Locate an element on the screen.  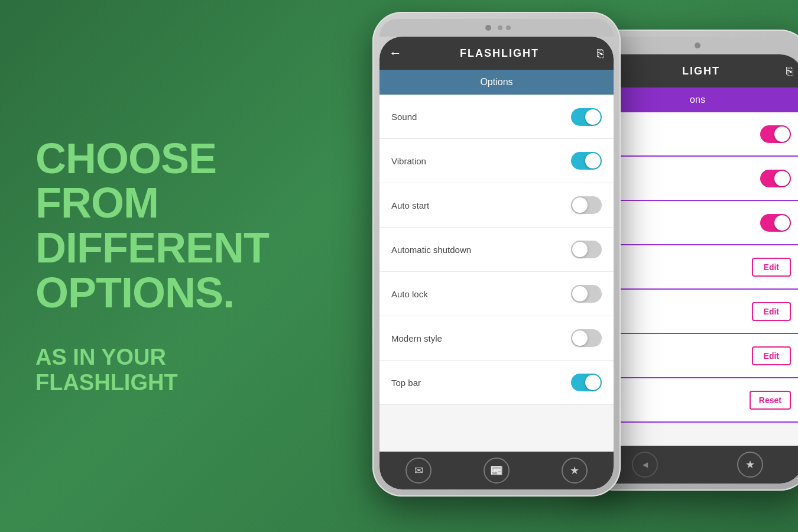
options-label-1: Options is located at coordinates (497, 82).